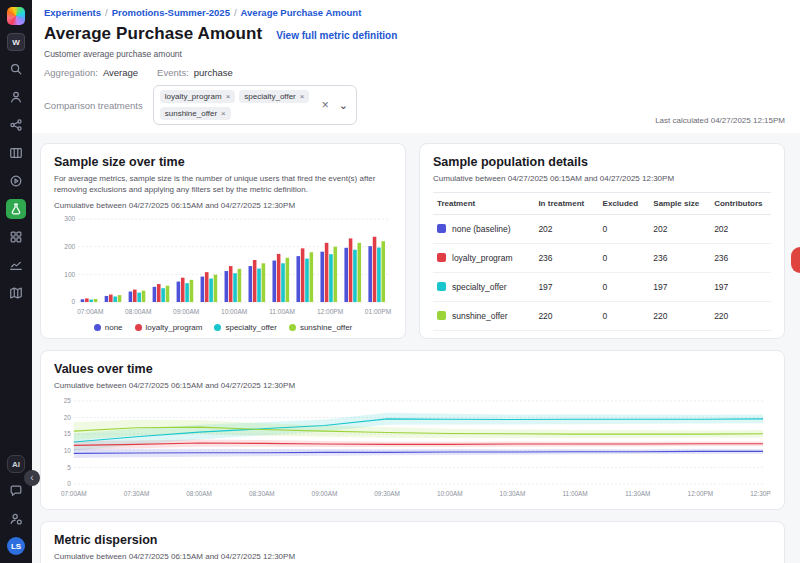 The height and width of the screenshot is (563, 800). Describe the element at coordinates (94, 106) in the screenshot. I see `comparison-treatments-label: Comparison treatments` at that location.